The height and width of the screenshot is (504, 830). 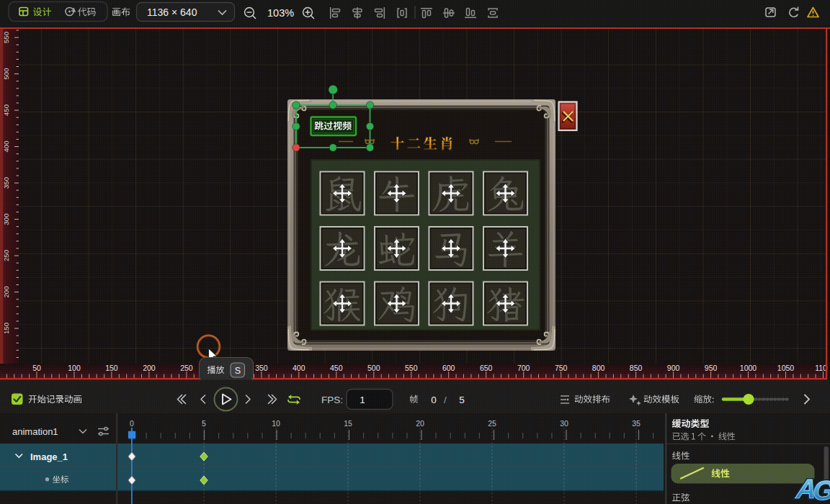 I want to click on svg-text: 300, so click(x=6, y=219).